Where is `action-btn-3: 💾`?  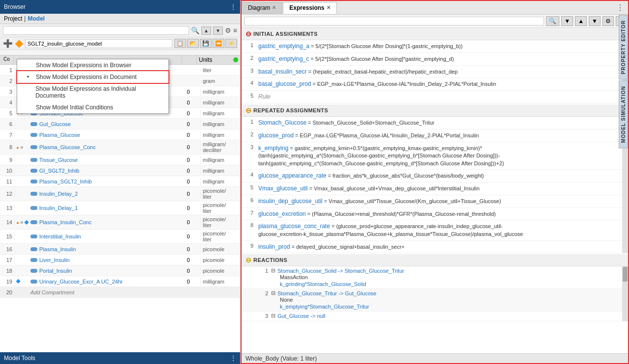
action-btn-3: 💾 is located at coordinates (206, 43).